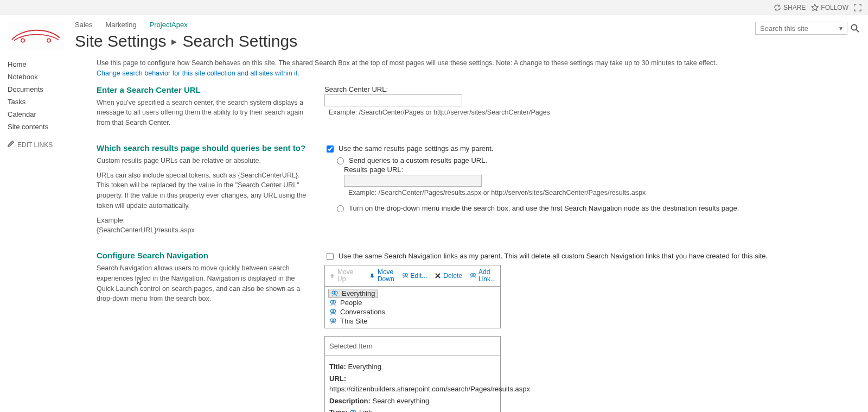 The height and width of the screenshot is (412, 868). What do you see at coordinates (205, 283) in the screenshot?
I see `section3-desc: Search Navigation allows users to move q…` at bounding box center [205, 283].